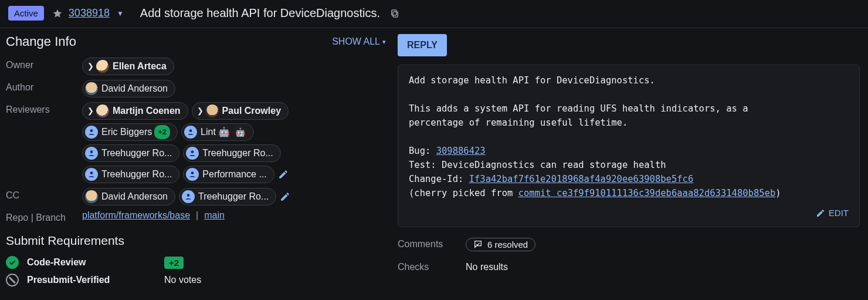 The height and width of the screenshot is (300, 868). I want to click on bug-label: Bug:, so click(422, 151).